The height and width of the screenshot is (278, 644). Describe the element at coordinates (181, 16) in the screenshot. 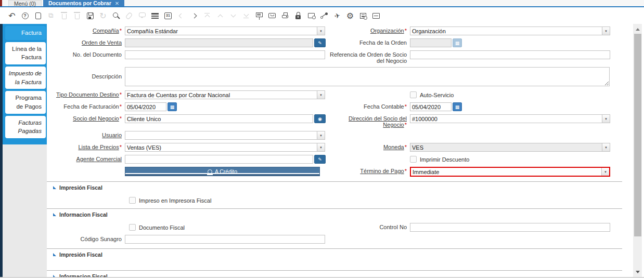

I see `previous-record-button` at that location.